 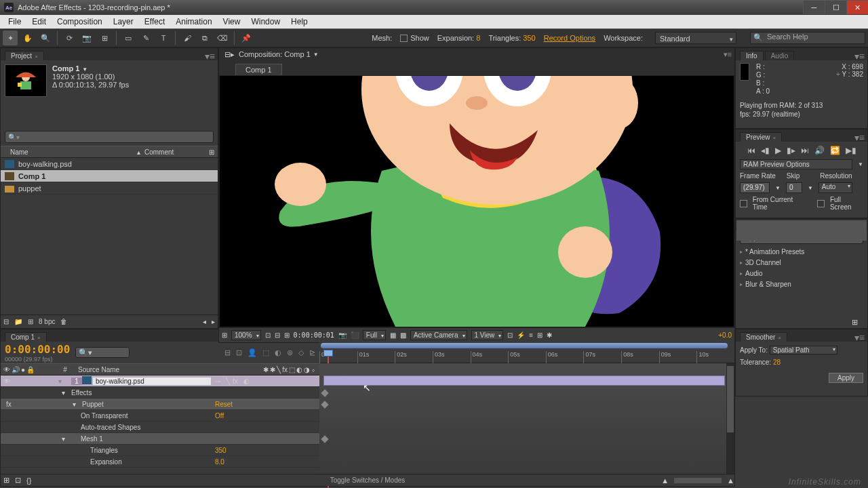 I want to click on loop-icon: 🔁, so click(x=835, y=150).